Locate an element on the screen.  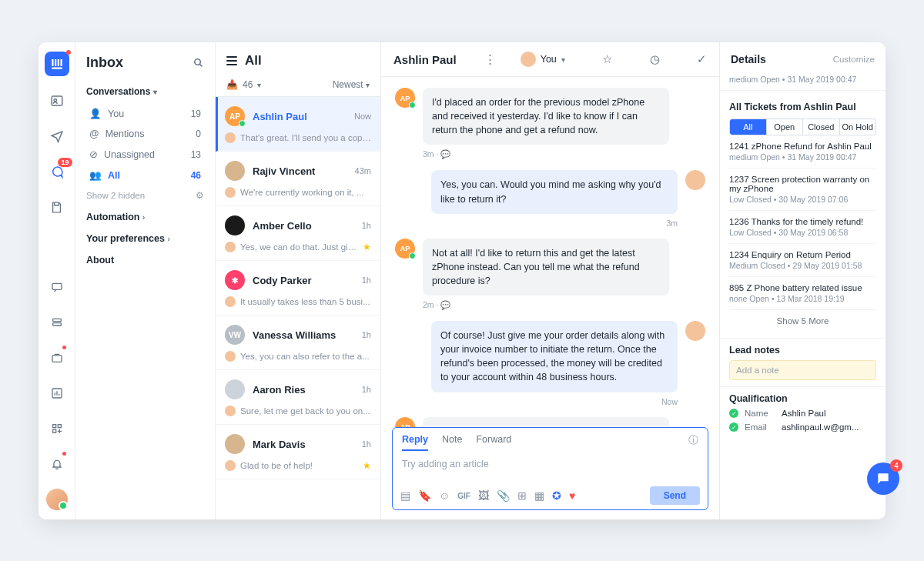
app-logo is located at coordinates (57, 64).